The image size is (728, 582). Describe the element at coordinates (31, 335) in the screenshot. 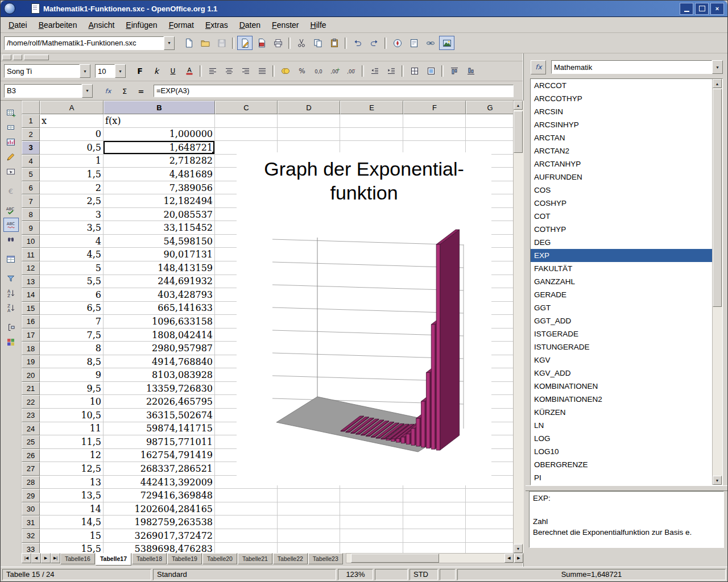

I see `row-header-17: 17` at that location.